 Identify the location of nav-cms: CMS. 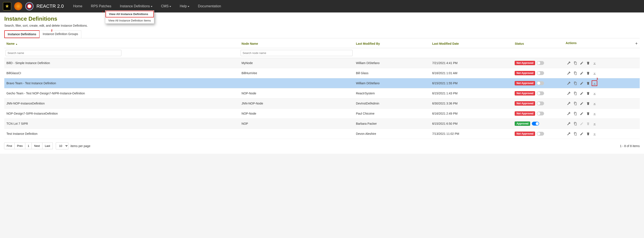
(166, 6).